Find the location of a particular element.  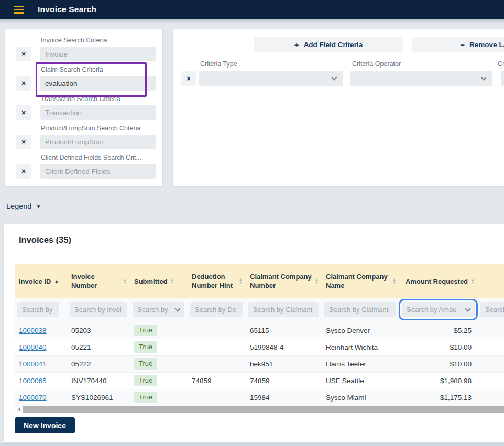

table-filter-row: Search bySearch by Amou is located at coordinates (259, 310).